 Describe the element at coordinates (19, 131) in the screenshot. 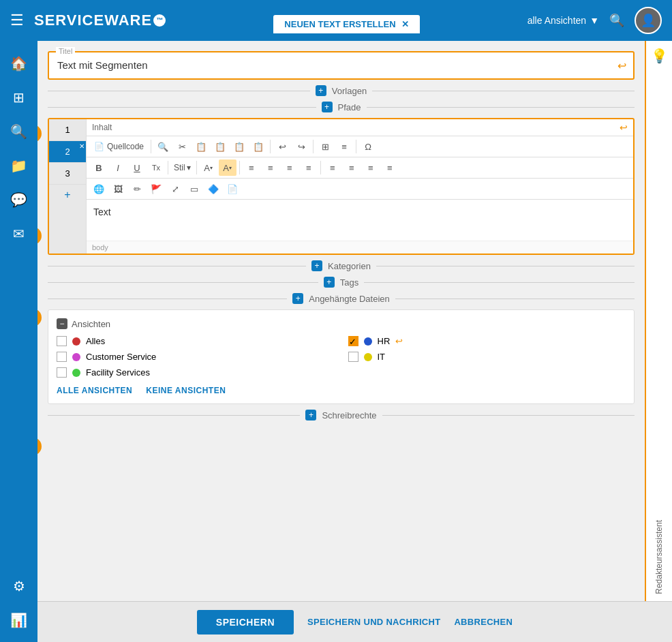

I see `sidebar-item-search: 🔍` at that location.